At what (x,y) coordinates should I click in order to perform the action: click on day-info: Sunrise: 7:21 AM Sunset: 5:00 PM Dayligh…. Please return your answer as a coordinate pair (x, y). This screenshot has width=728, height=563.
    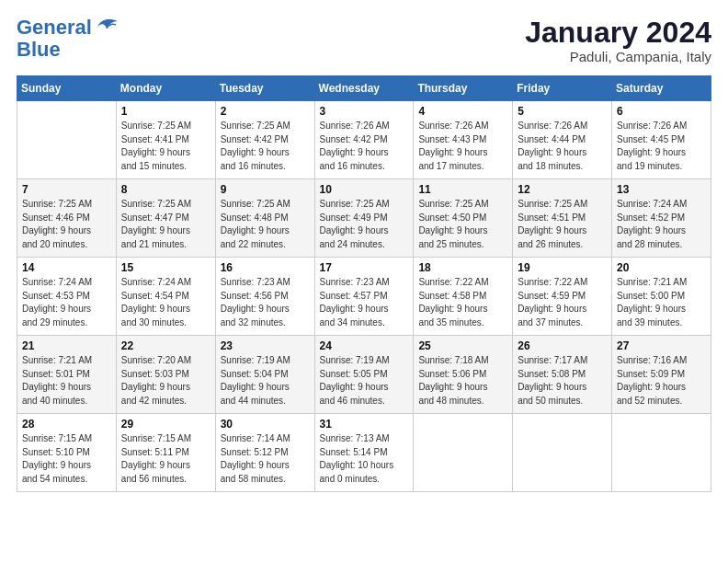
    Looking at the image, I should click on (662, 303).